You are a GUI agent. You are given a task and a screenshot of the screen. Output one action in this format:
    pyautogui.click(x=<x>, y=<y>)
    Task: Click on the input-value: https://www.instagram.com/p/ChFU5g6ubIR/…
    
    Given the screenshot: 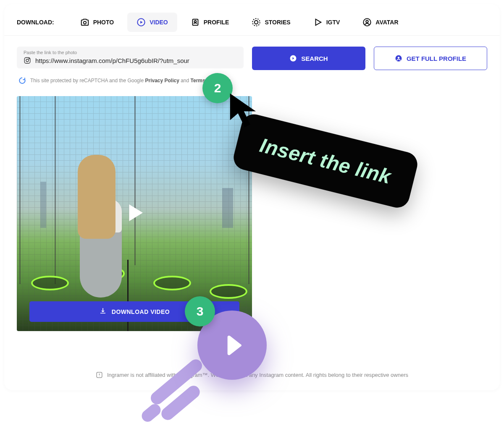 What is the action you would take?
    pyautogui.click(x=113, y=60)
    